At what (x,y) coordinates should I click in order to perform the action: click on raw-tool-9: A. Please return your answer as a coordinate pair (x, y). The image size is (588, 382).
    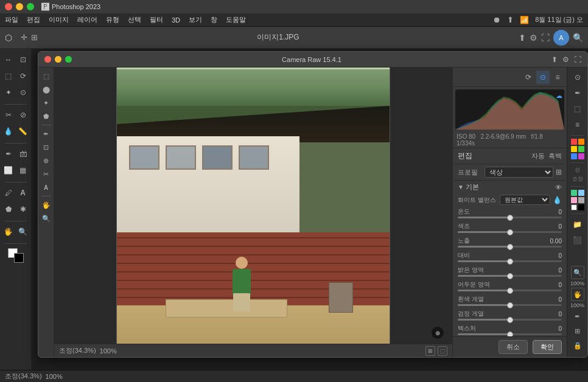
    Looking at the image, I should click on (46, 187).